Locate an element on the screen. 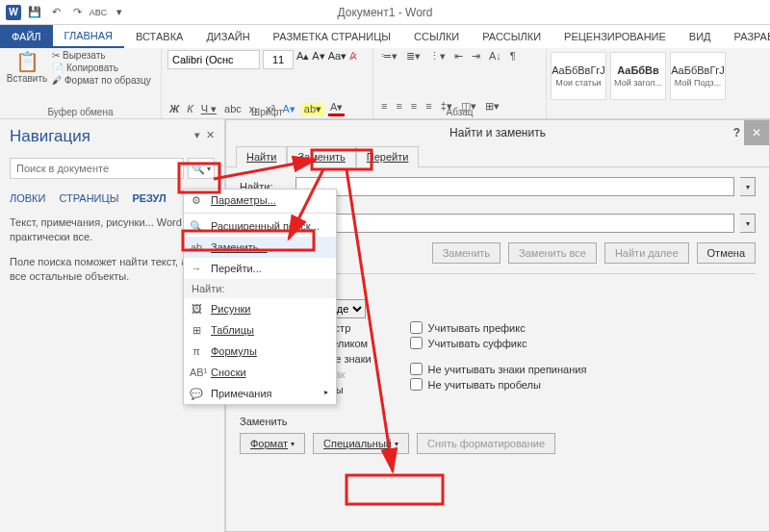  menu-find-footnotes: AB¹Сноски is located at coordinates (260, 372).